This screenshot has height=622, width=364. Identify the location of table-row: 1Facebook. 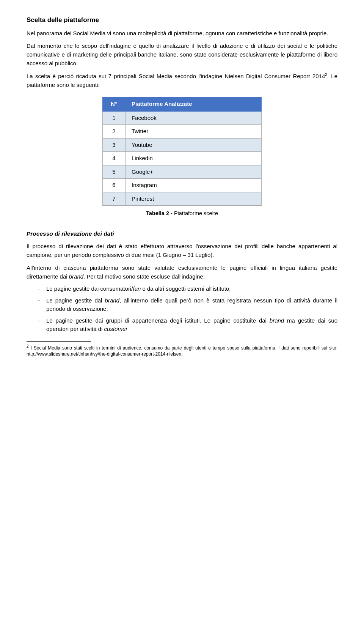
(182, 118).